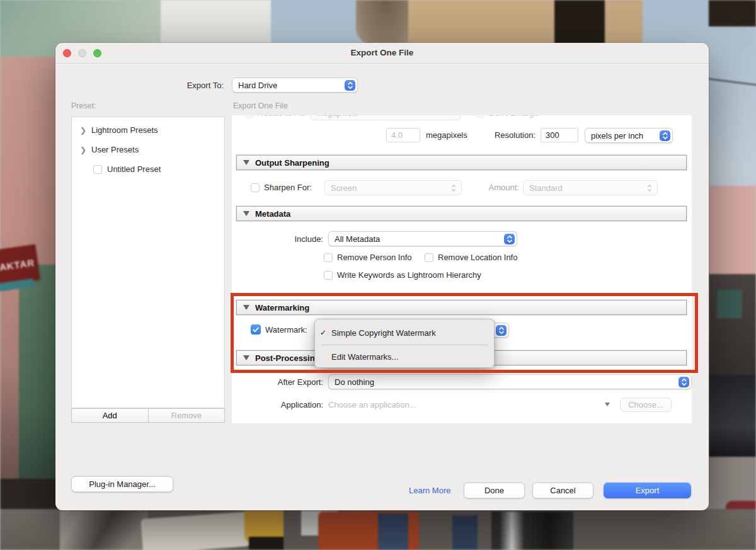  I want to click on include-label: Include:, so click(290, 239).